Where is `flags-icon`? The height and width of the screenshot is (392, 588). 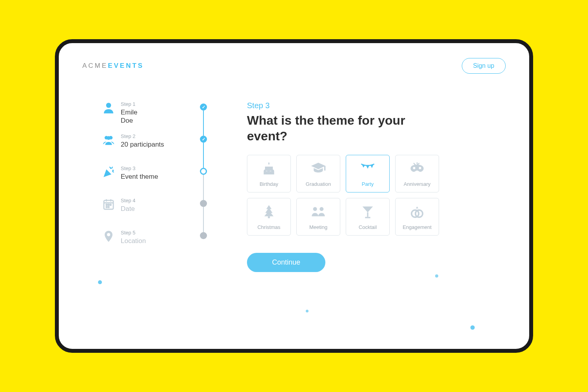
flags-icon is located at coordinates (368, 169).